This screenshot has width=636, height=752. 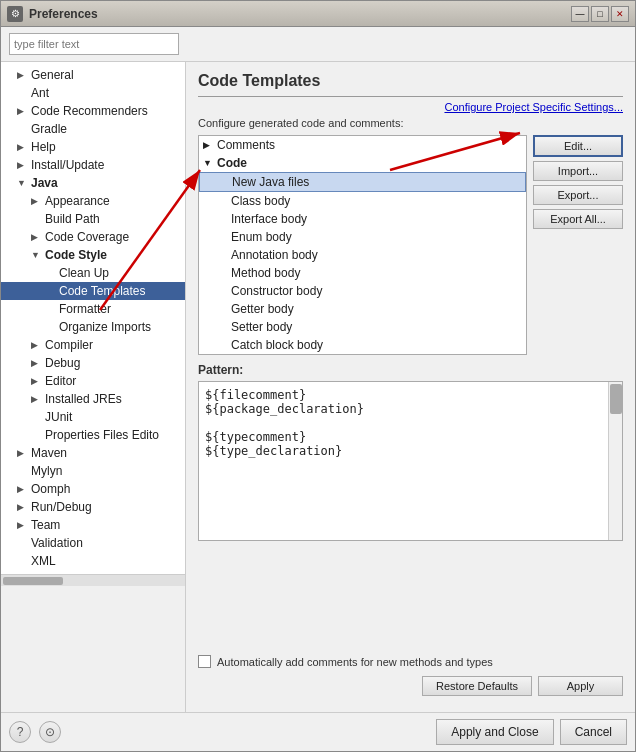 What do you see at coordinates (376, 345) in the screenshot?
I see `template-label-catch-block-body: Catch block body` at bounding box center [376, 345].